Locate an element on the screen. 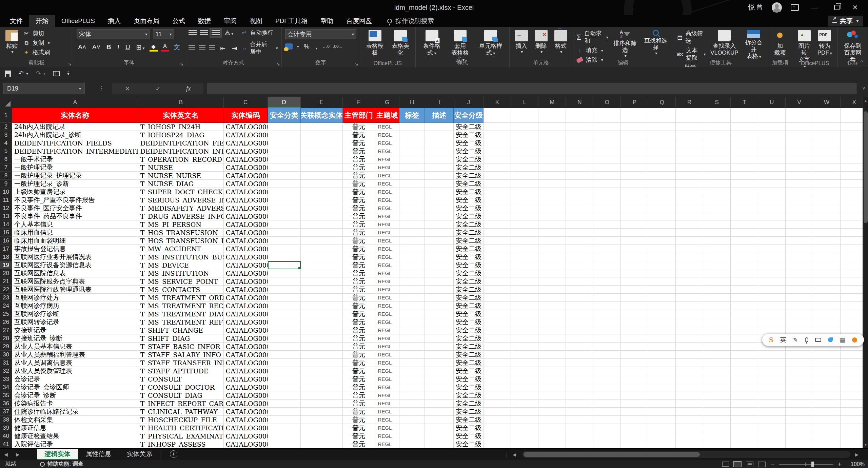 The width and height of the screenshot is (868, 468). cell-V37 is located at coordinates (800, 412).